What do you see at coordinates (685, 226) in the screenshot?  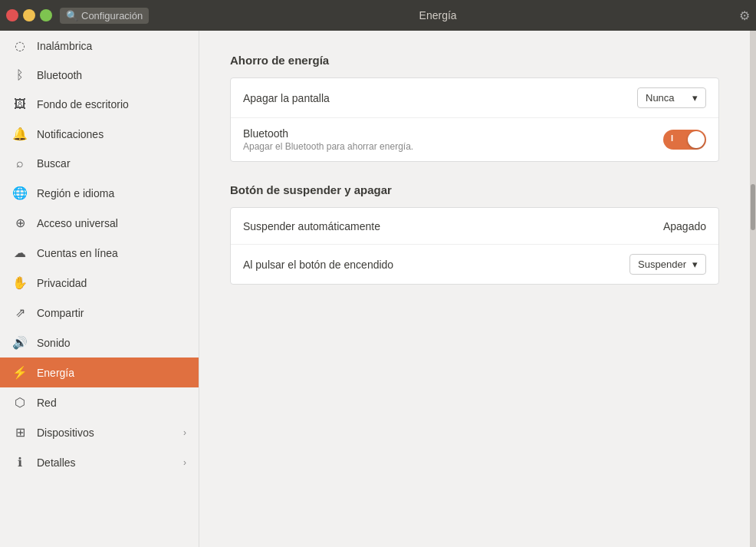 I see `row-value-suspender-auto: Apagado` at bounding box center [685, 226].